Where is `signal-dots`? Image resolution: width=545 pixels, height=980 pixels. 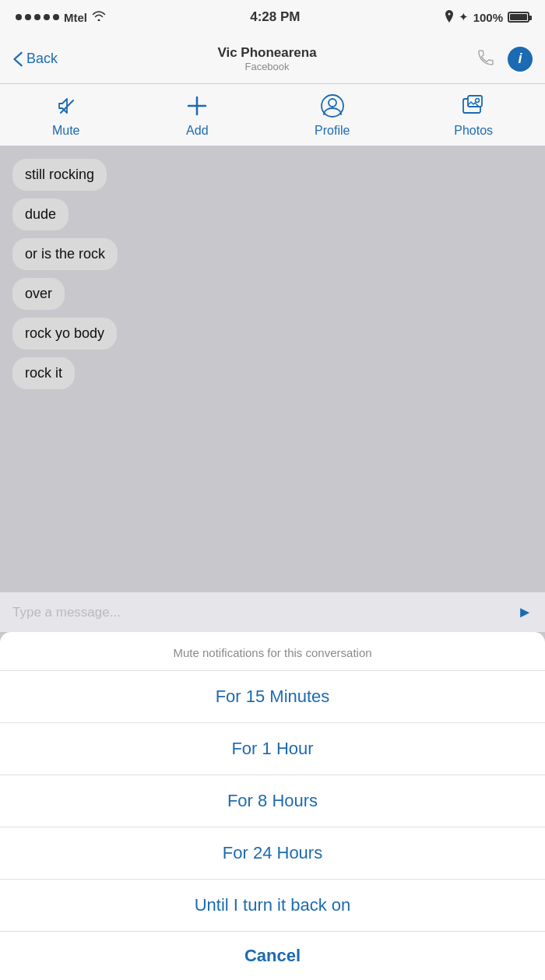
signal-dots is located at coordinates (37, 17).